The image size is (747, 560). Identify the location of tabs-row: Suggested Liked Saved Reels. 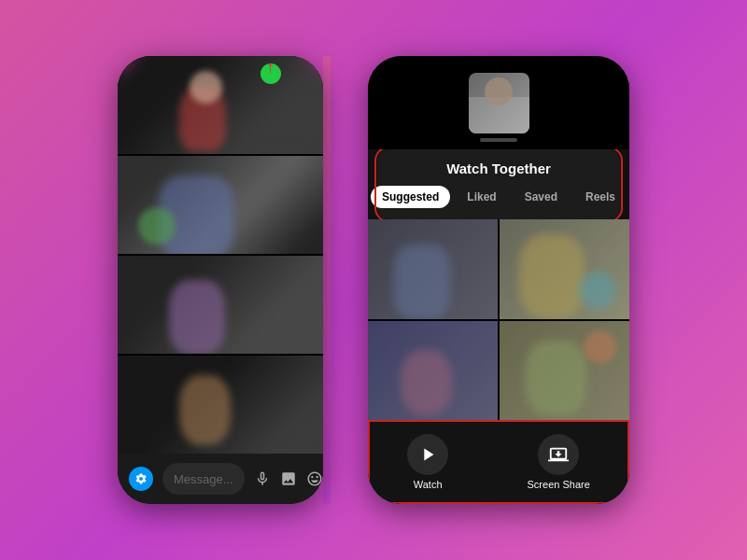
(499, 197).